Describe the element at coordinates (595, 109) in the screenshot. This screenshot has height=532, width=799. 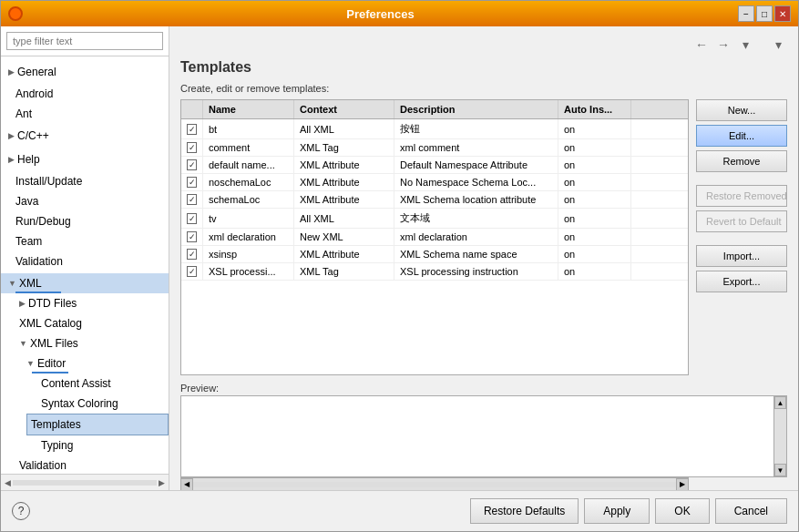
I see `col-auto: Auto Ins...` at that location.